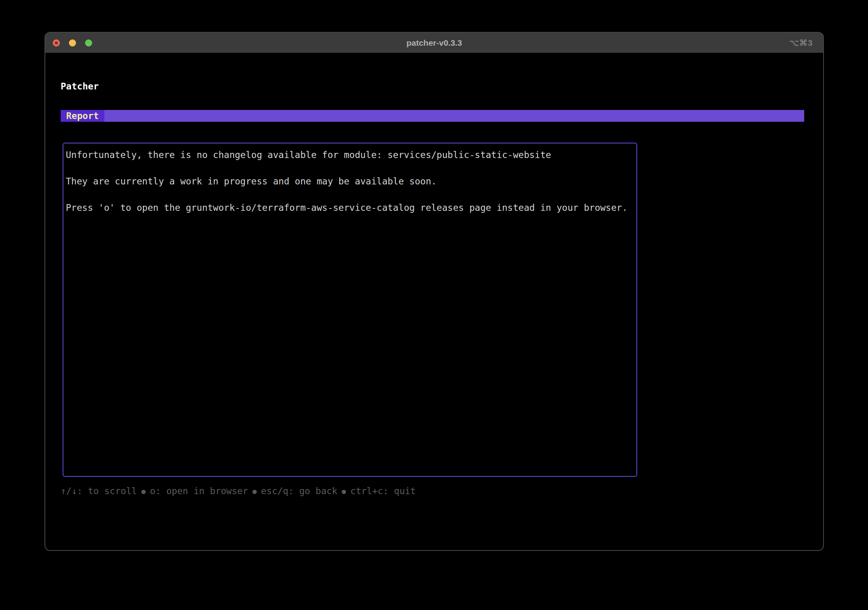  What do you see at coordinates (434, 43) in the screenshot?
I see `window-titlebar: patcher-v0.3.3 ⌥⌘3` at bounding box center [434, 43].